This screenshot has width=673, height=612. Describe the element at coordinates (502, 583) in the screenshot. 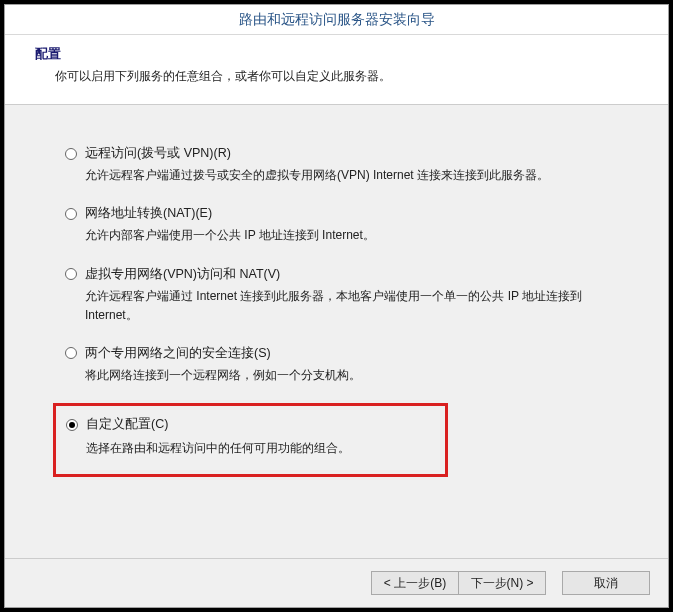

I see `next-button: 下一步(N) >` at that location.